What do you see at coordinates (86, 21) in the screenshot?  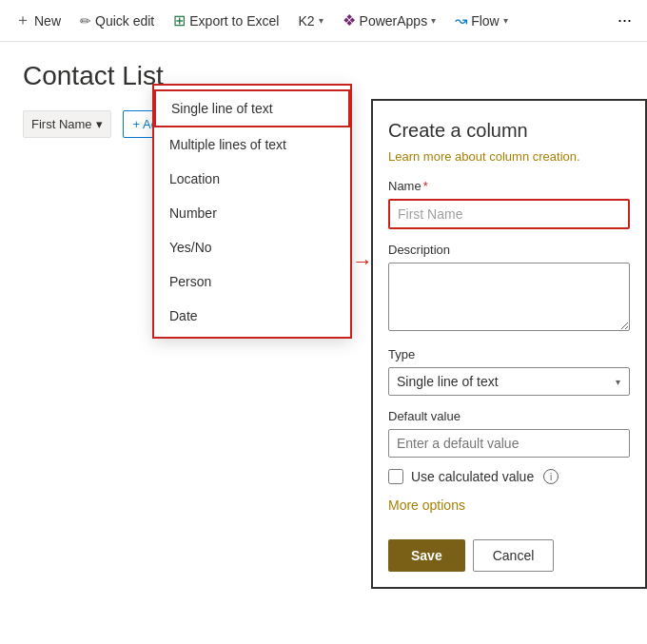 I see `edit-icon: ✏` at bounding box center [86, 21].